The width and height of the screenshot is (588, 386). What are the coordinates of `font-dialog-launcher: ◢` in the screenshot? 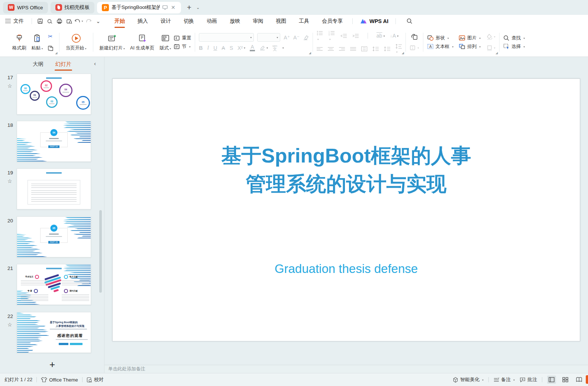 It's located at (310, 53).